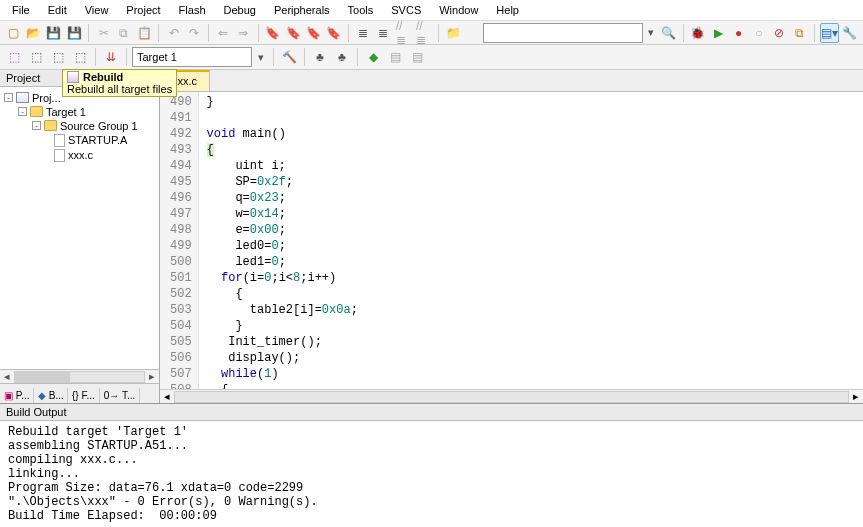 This screenshot has height=527, width=863. What do you see at coordinates (192, 10) in the screenshot?
I see `menu-flash: Flash` at bounding box center [192, 10].